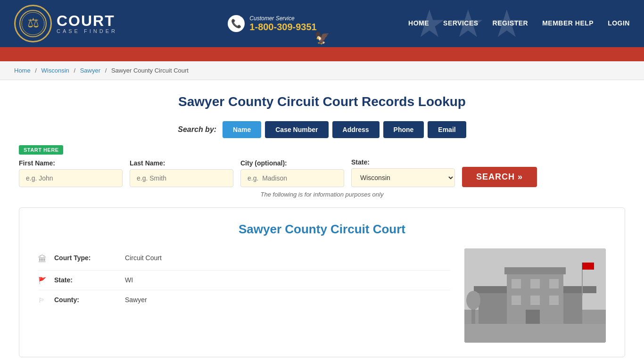  What do you see at coordinates (568, 24) in the screenshot?
I see `nav-member-help: MEMBER HELP` at bounding box center [568, 24].